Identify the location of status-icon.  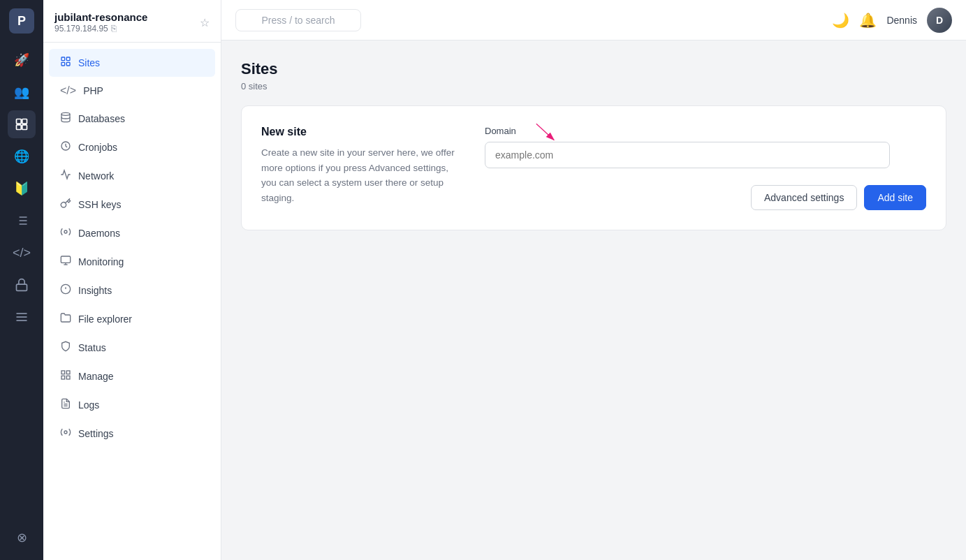
(66, 348).